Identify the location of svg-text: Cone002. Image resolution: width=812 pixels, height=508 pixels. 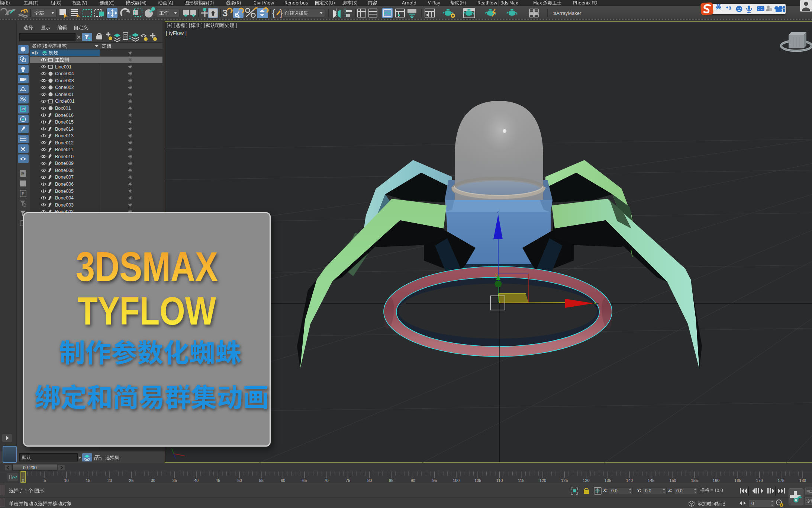
(65, 87).